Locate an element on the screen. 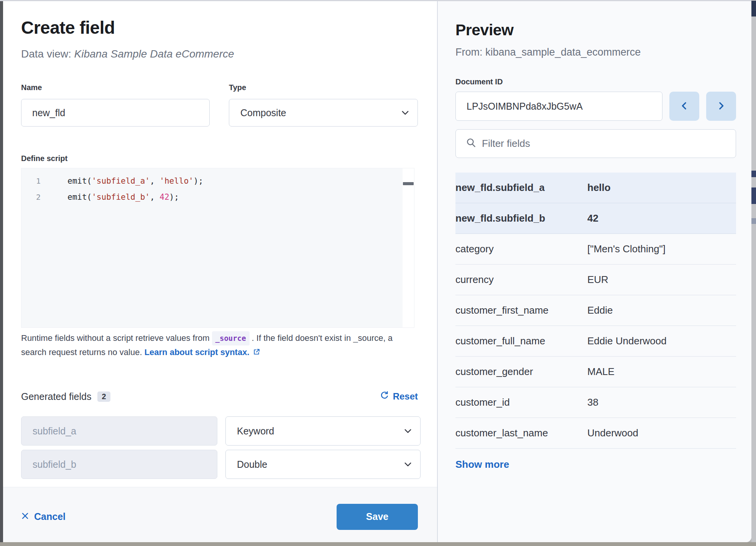 This screenshot has width=756, height=546. data-view-name: Kibana Sample Data eCommerce is located at coordinates (154, 54).